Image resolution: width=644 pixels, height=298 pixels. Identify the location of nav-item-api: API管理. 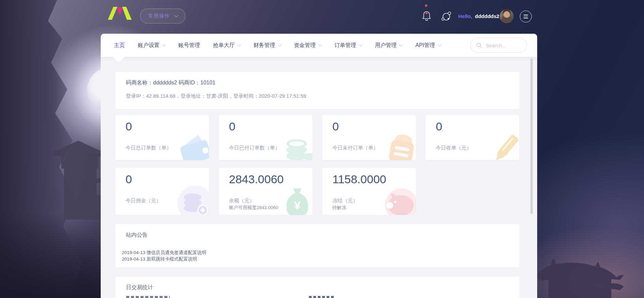
(428, 46).